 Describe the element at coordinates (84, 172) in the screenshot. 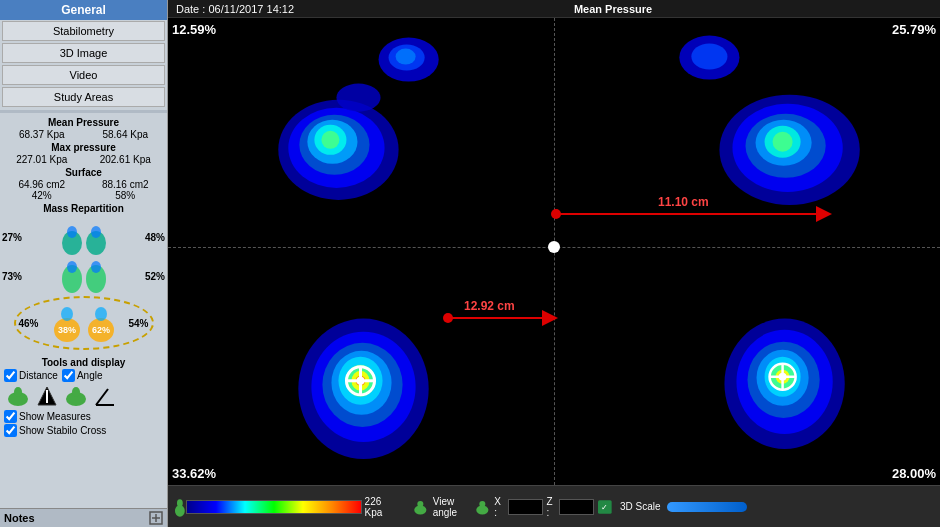

I see `surface-title: Surface` at that location.